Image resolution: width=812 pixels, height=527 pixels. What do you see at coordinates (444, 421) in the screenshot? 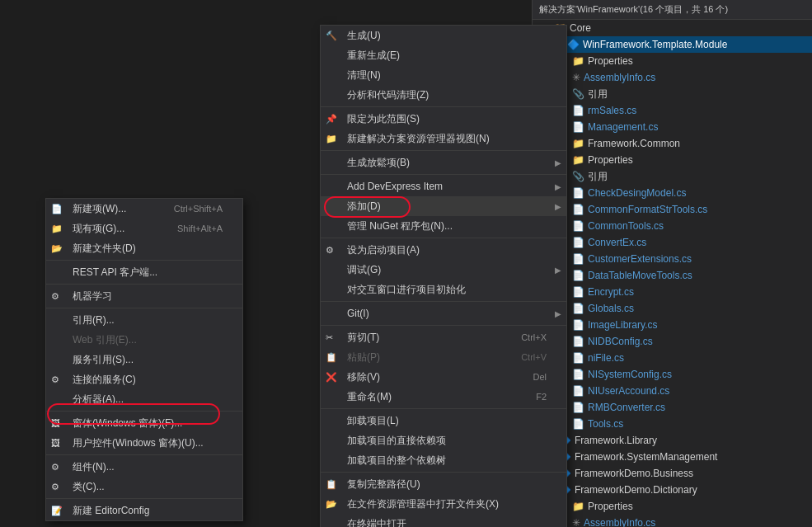
I see `menu-item-unload: 卸载项目(L)` at bounding box center [444, 421].